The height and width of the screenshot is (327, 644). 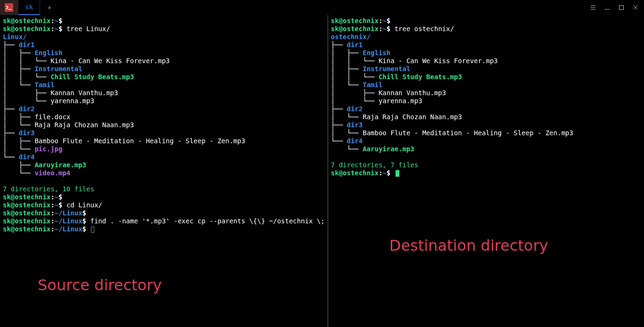 I want to click on terminal-icon, so click(x=9, y=8).